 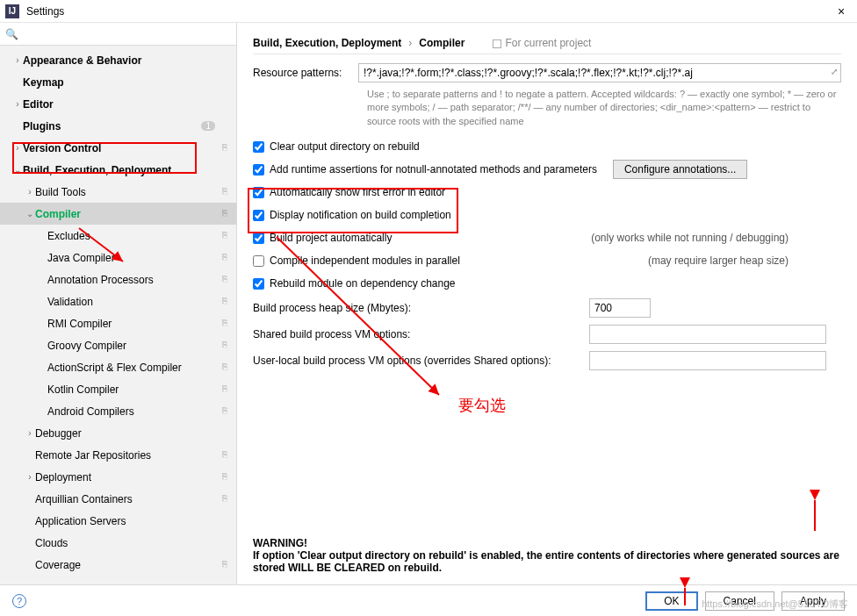 What do you see at coordinates (118, 279) in the screenshot?
I see `tree-item-annotation-processors: Annotation Processors⎘` at bounding box center [118, 279].